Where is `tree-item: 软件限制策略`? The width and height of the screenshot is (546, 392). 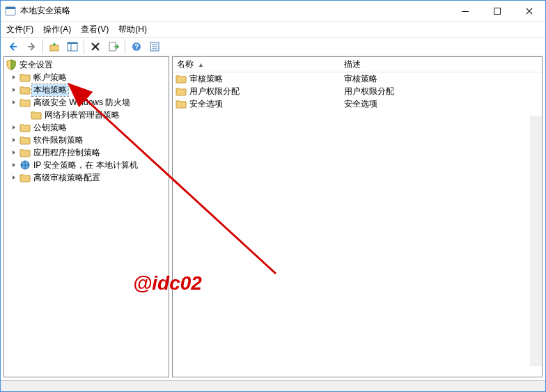
tree-item: 软件限制策略 is located at coordinates (86, 140).